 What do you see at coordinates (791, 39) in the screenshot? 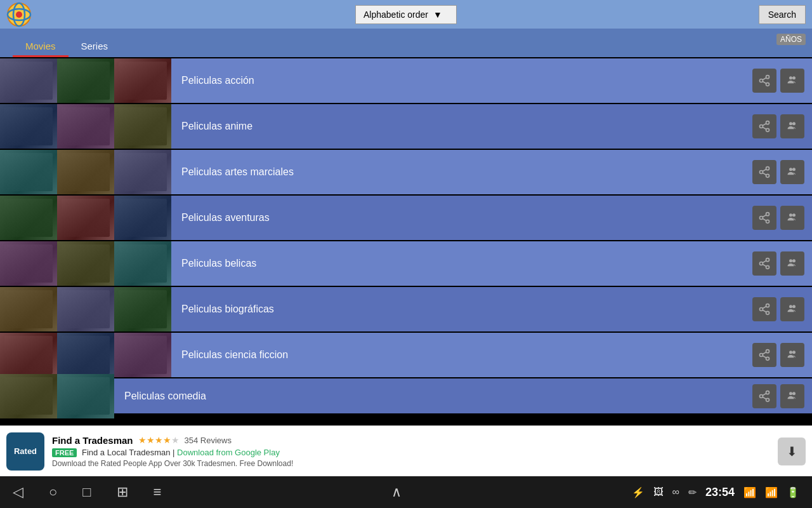
I see `anos-badge: AÑOS` at bounding box center [791, 39].